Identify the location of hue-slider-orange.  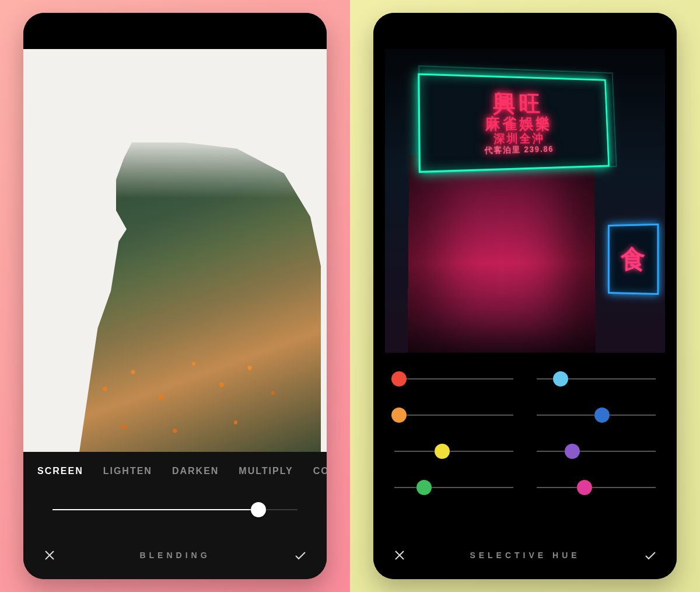
(454, 415).